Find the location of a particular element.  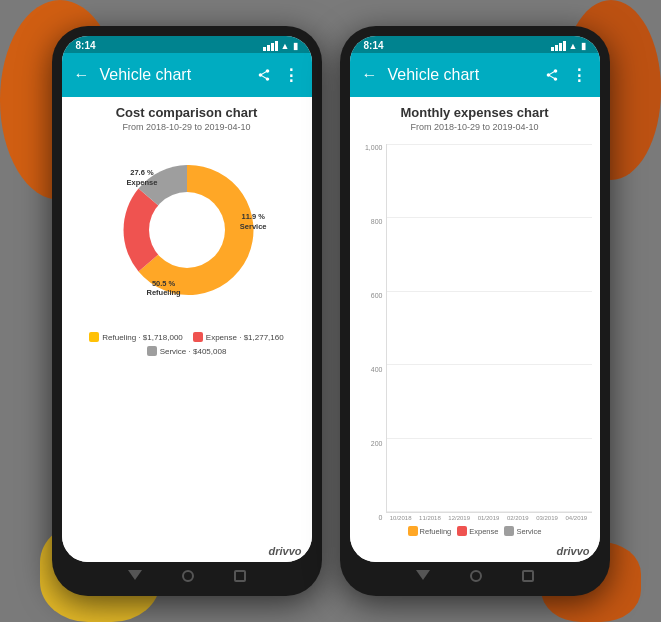

legend-1: Refueling · $1,718,000 Expense · $1,277,… is located at coordinates (187, 344).